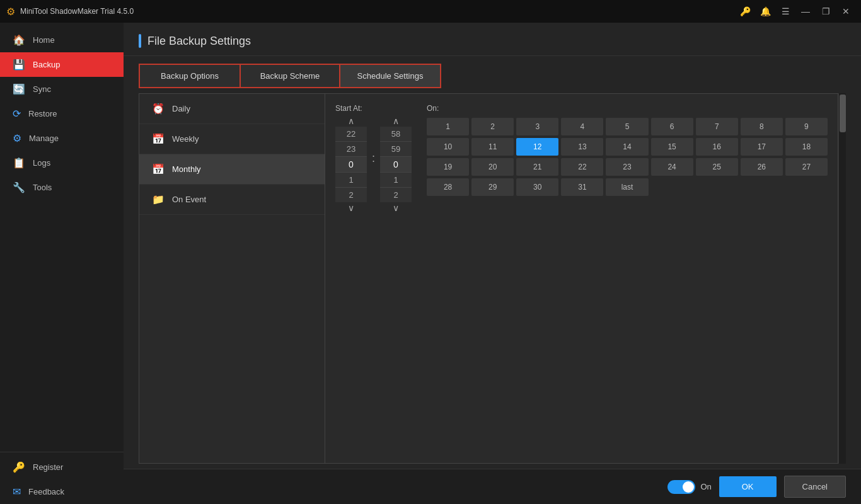 This screenshot has height=504, width=861. Describe the element at coordinates (807, 127) in the screenshot. I see `cal-9: 9` at that location.